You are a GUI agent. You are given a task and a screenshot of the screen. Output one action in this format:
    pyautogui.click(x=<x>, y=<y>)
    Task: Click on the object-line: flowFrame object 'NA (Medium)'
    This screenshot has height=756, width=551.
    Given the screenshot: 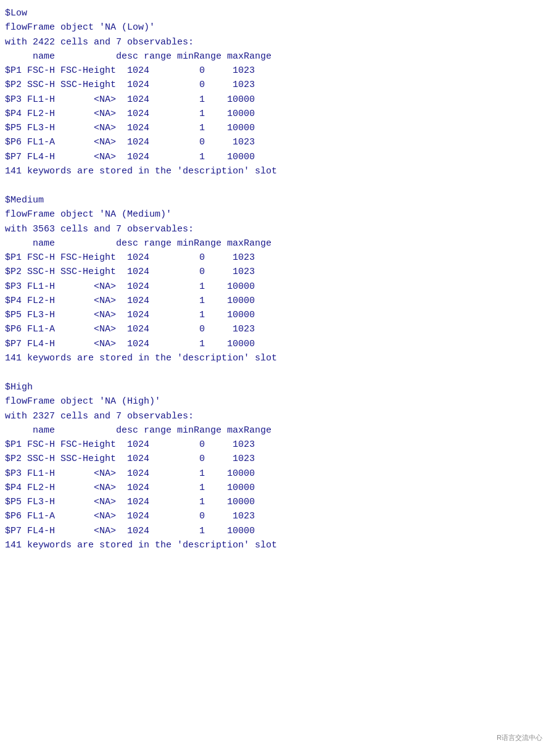 What is the action you would take?
    pyautogui.click(x=275, y=215)
    